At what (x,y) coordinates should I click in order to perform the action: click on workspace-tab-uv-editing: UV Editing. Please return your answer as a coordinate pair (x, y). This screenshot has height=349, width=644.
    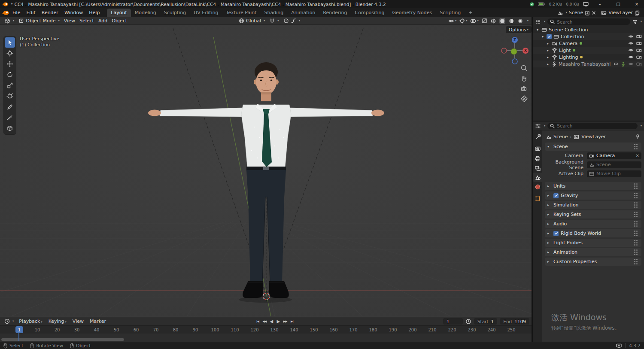
    Looking at the image, I should click on (206, 13).